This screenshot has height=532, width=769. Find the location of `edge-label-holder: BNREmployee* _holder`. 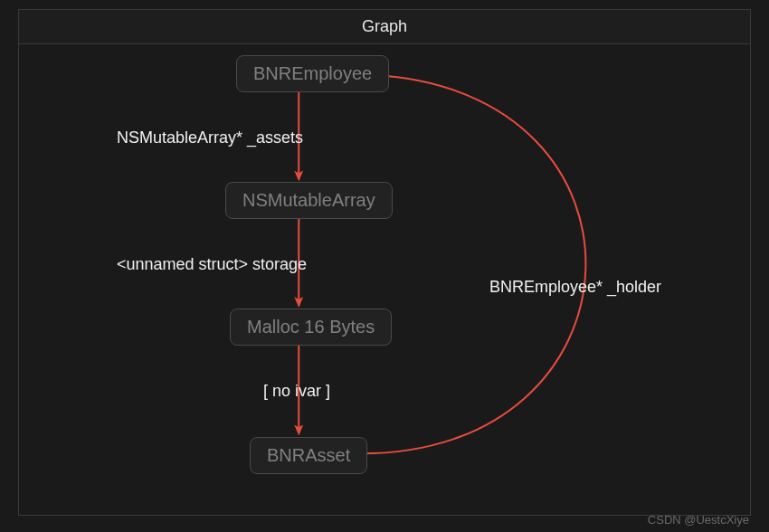

edge-label-holder: BNREmployee* _holder is located at coordinates (575, 288).